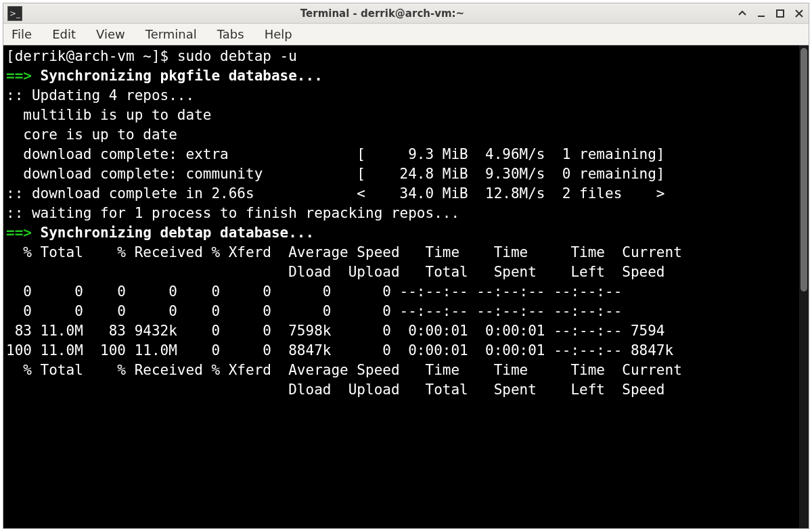 This screenshot has width=812, height=531. What do you see at coordinates (237, 56) in the screenshot?
I see `command-text: sudo debtap -u` at bounding box center [237, 56].